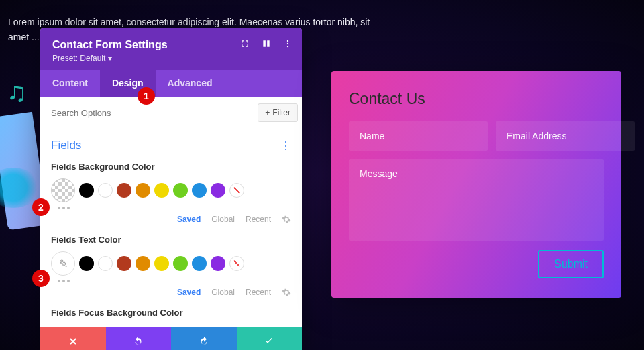 The height and width of the screenshot is (350, 644). What do you see at coordinates (41, 207) in the screenshot?
I see `badge-2: 2` at bounding box center [41, 207].